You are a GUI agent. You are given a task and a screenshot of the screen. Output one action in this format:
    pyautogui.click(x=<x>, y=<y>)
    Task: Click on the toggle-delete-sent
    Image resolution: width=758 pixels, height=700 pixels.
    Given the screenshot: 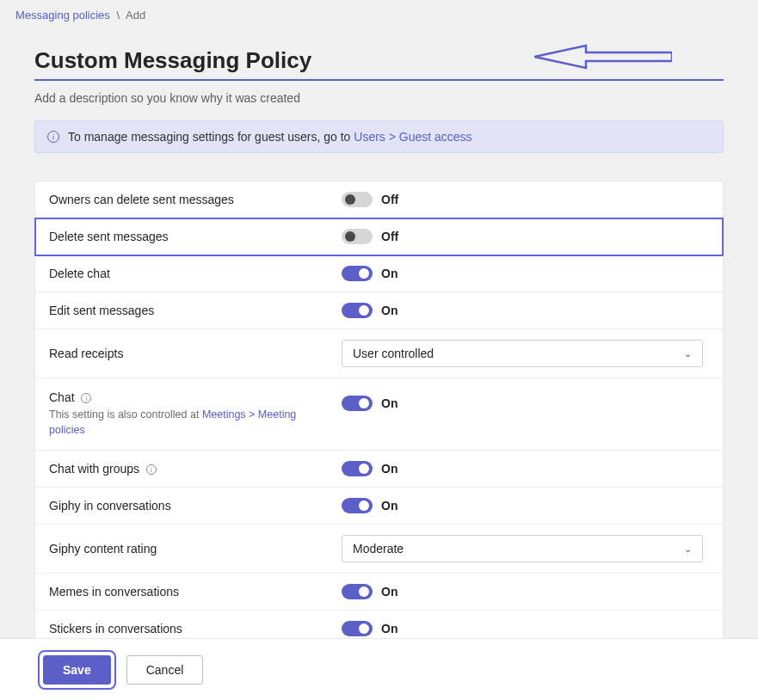 What is the action you would take?
    pyautogui.click(x=357, y=236)
    